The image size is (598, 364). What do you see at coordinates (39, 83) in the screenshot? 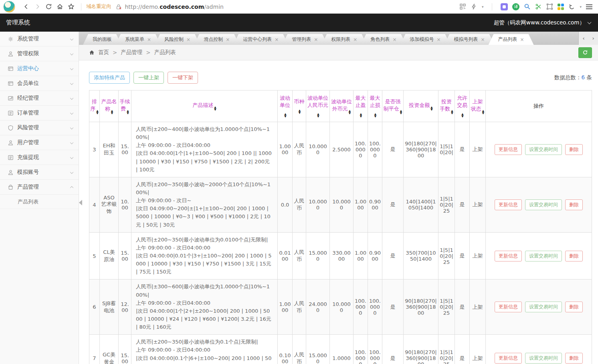
I see `sidebar-item-4: 会员单位` at bounding box center [39, 83].